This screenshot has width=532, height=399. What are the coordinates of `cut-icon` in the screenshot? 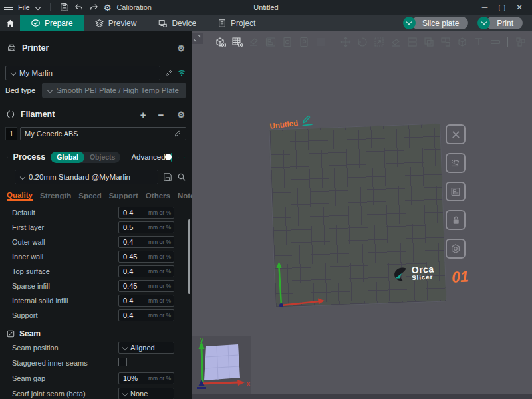 It's located at (412, 41).